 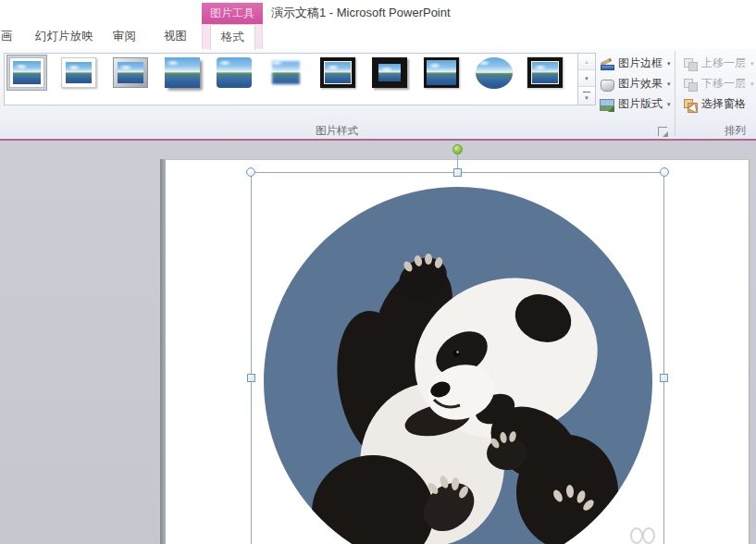 What do you see at coordinates (640, 104) in the screenshot?
I see `picture-layout-label: 图片版式` at bounding box center [640, 104].